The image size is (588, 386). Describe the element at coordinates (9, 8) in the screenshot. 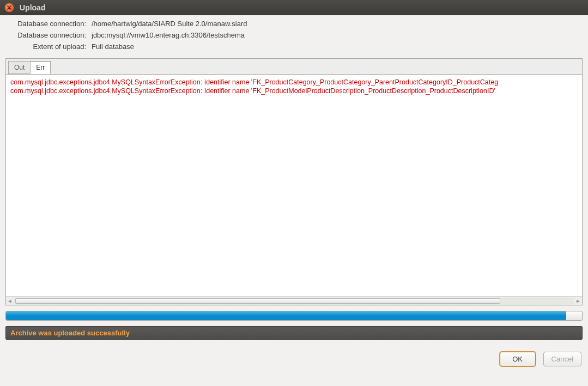

I see `close-icon` at that location.